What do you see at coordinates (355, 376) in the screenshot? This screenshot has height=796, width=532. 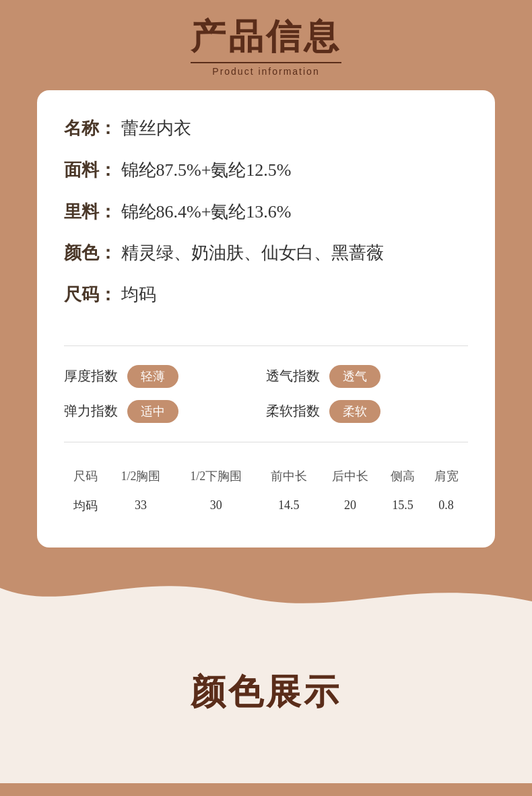 I see `breathability-badge: 透气` at bounding box center [355, 376].